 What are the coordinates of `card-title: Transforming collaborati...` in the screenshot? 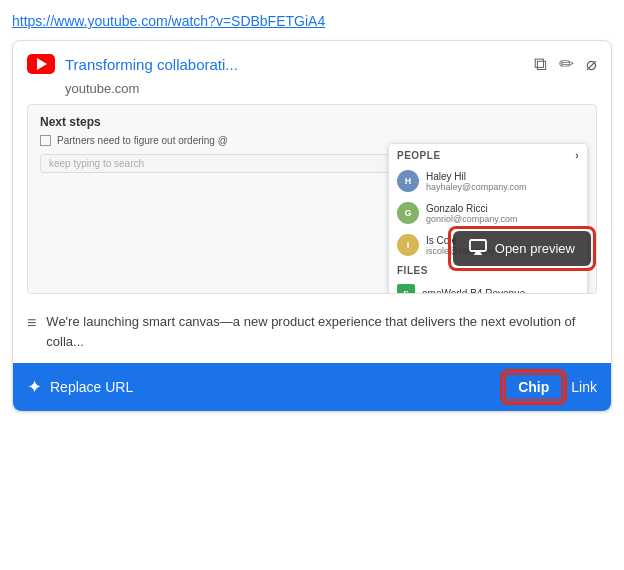 It's located at (294, 64).